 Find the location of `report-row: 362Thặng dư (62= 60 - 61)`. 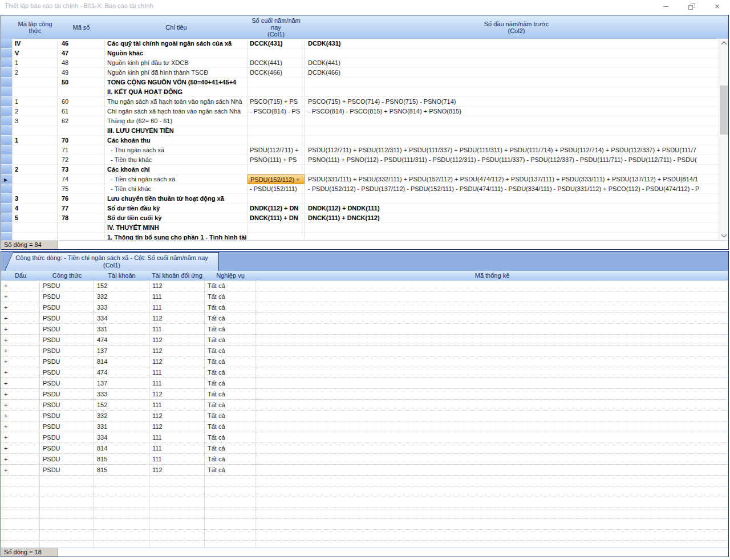

report-row: 362Thặng dư (62= 60 - 61) is located at coordinates (360, 121).